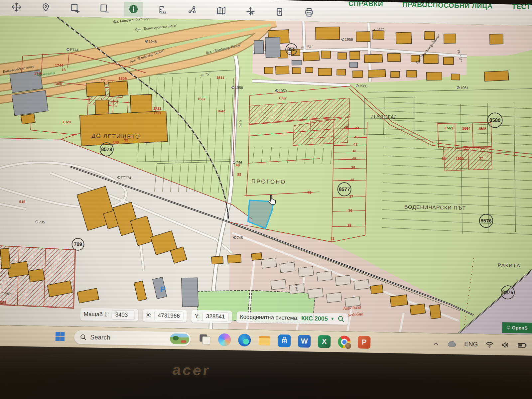 The image size is (532, 399). Describe the element at coordinates (508, 292) in the screenshot. I see `svg-text: 8575` at that location.